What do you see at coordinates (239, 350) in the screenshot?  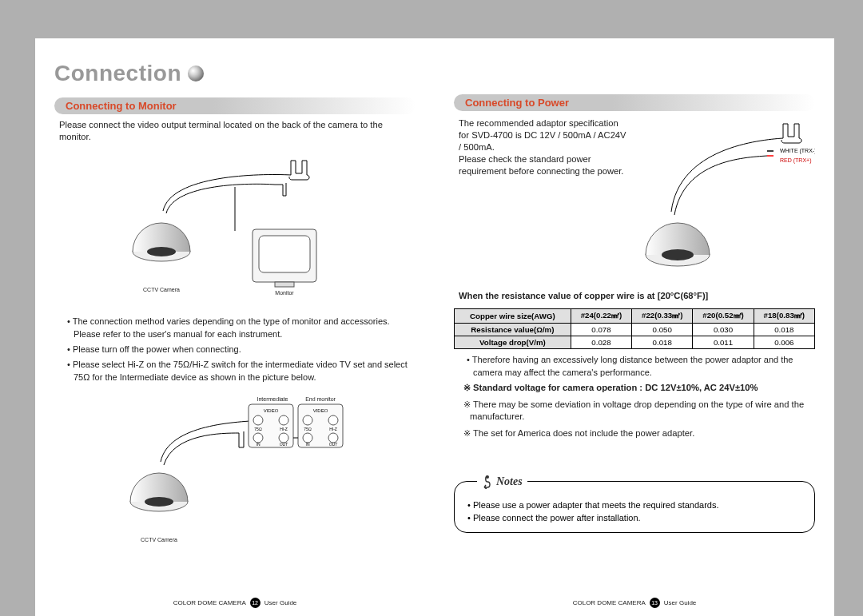 I see `monitor-bullets: The connection method varies depending o…` at bounding box center [239, 350].